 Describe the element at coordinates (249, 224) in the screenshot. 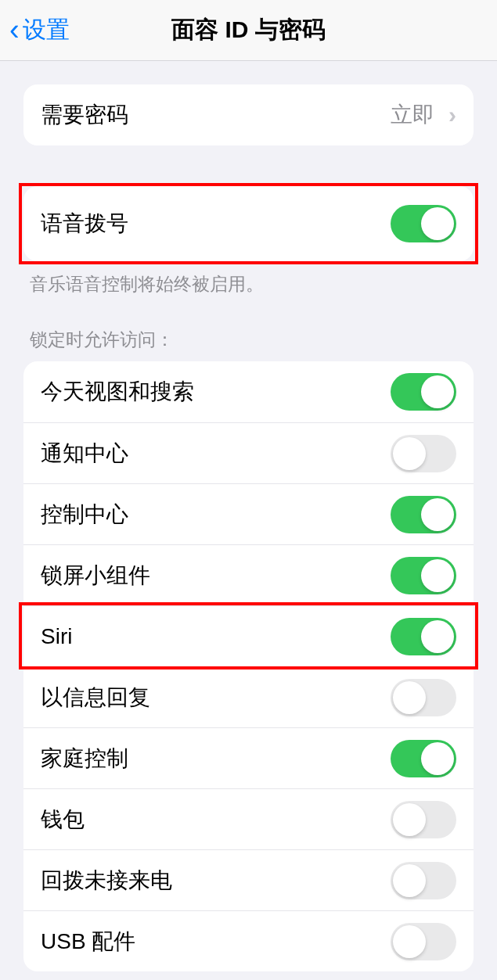

I see `voice-dial-row: 语音拨号` at that location.